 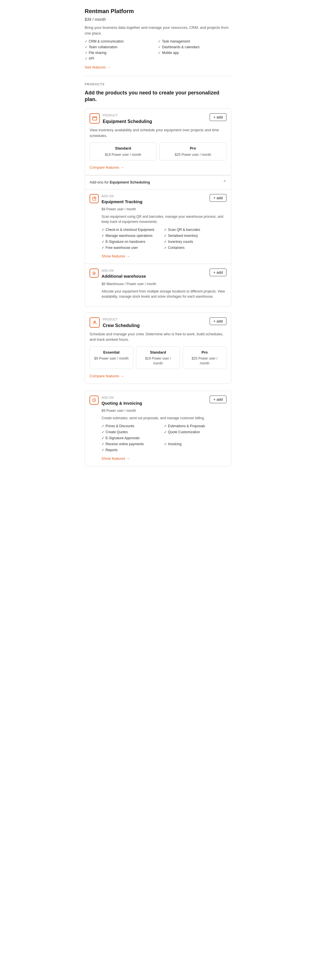 I want to click on feature-team: ✓ Team collaboration, so click(x=122, y=47).